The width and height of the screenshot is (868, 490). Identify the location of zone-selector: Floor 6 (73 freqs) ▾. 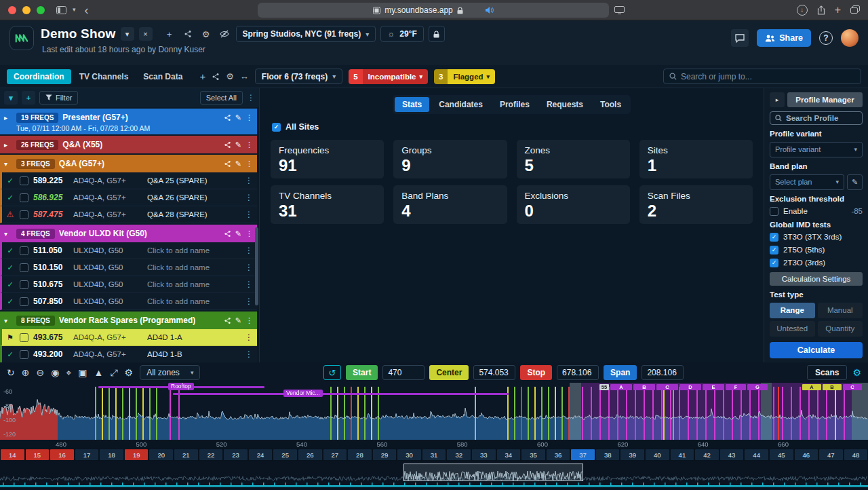
(298, 76).